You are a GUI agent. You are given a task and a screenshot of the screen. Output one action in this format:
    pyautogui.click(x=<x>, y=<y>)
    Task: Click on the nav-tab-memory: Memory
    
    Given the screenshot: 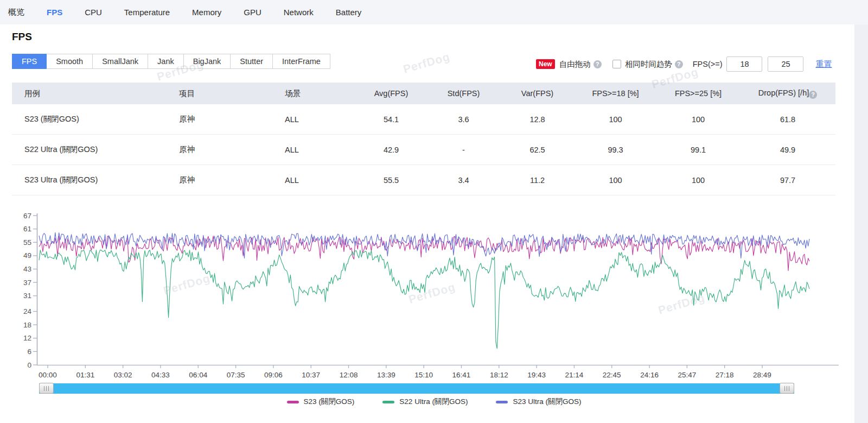 What is the action you would take?
    pyautogui.click(x=207, y=12)
    